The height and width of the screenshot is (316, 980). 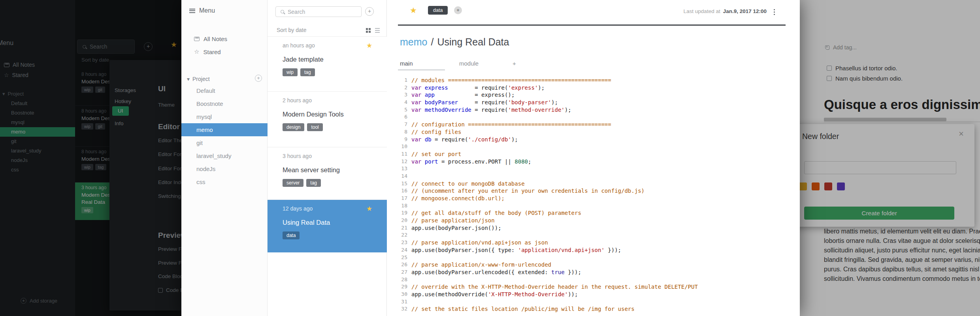 I want to click on code-token: app.use(bodyParser.json({ type:, so click(x=465, y=250).